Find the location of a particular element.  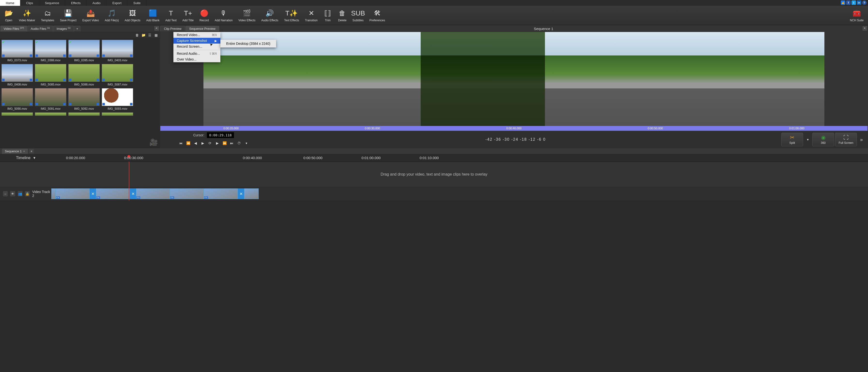

speed-dropdown-icon: ▾ is located at coordinates (246, 143).